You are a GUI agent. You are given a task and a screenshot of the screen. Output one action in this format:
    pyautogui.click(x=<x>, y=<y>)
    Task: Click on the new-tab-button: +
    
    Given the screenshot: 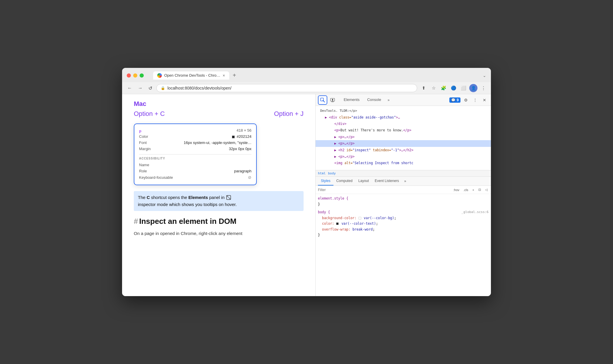 What is the action you would take?
    pyautogui.click(x=234, y=75)
    